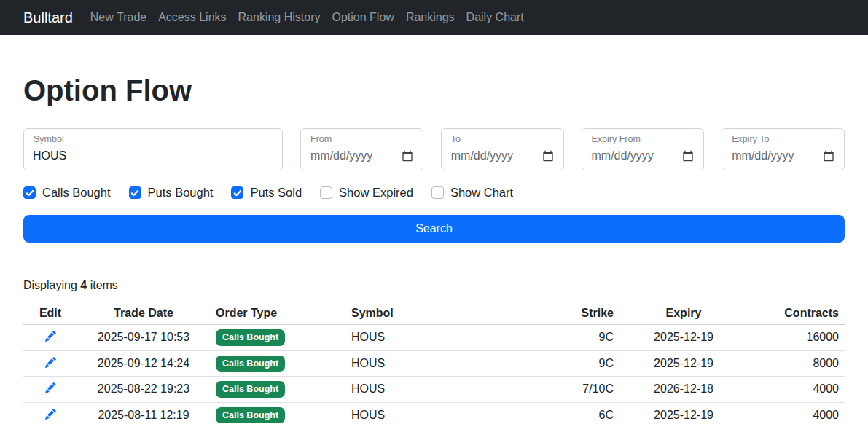 Image resolution: width=868 pixels, height=432 pixels. Describe the element at coordinates (104, 286) in the screenshot. I see `results-suffix: items` at that location.